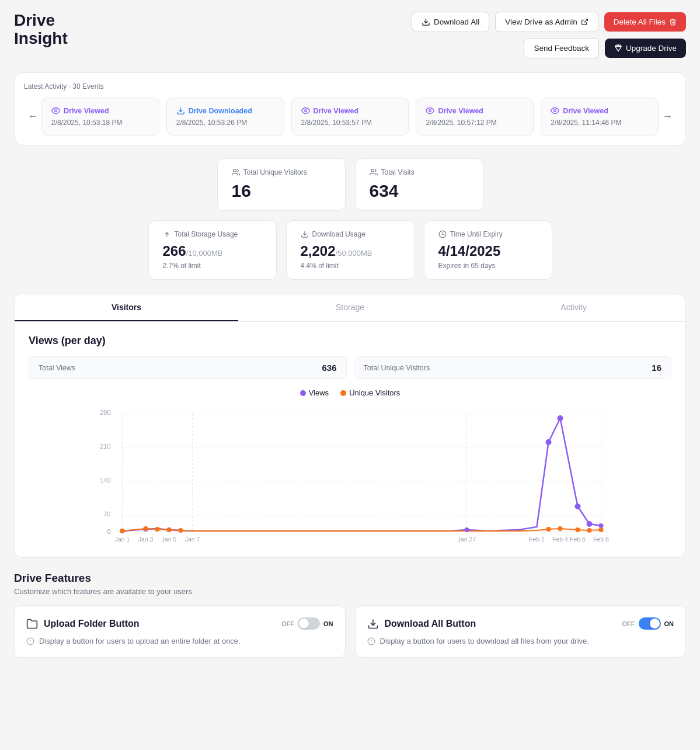 The width and height of the screenshot is (700, 750). I want to click on activity-type-0: Drive Viewed, so click(100, 111).